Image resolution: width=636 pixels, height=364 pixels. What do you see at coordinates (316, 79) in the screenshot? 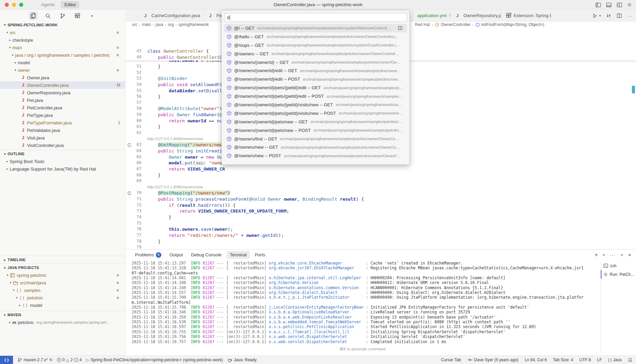
I see `quick-open-item: @/owners/{ownerId}/edit -- POSTsrc/main/…` at bounding box center [316, 79].